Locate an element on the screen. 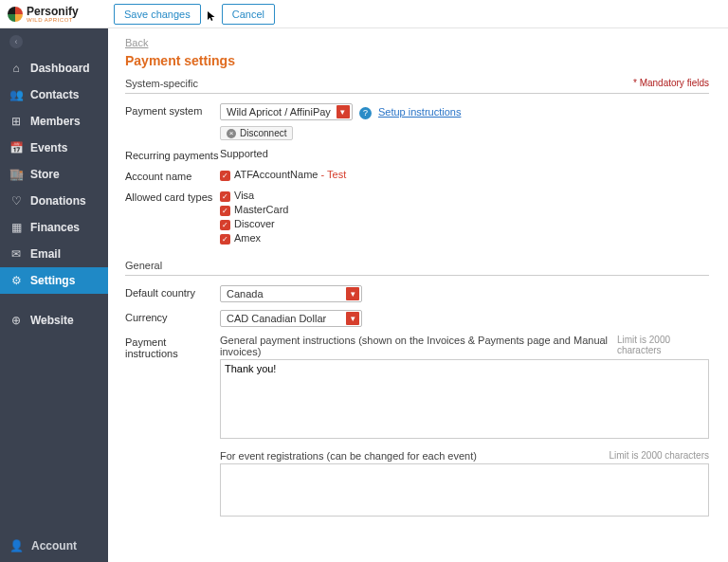  cancel-button: Cancel is located at coordinates (248, 14).